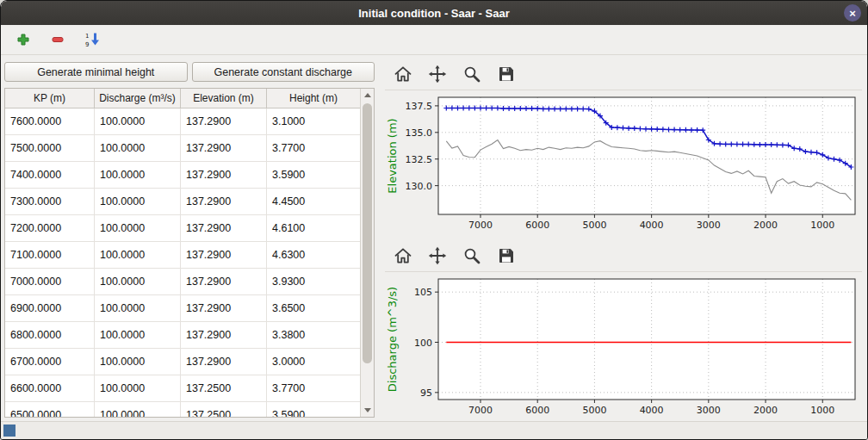  Describe the element at coordinates (183, 148) in the screenshot. I see `table-row: 7500.0000100.0000137.29003.7700` at that location.